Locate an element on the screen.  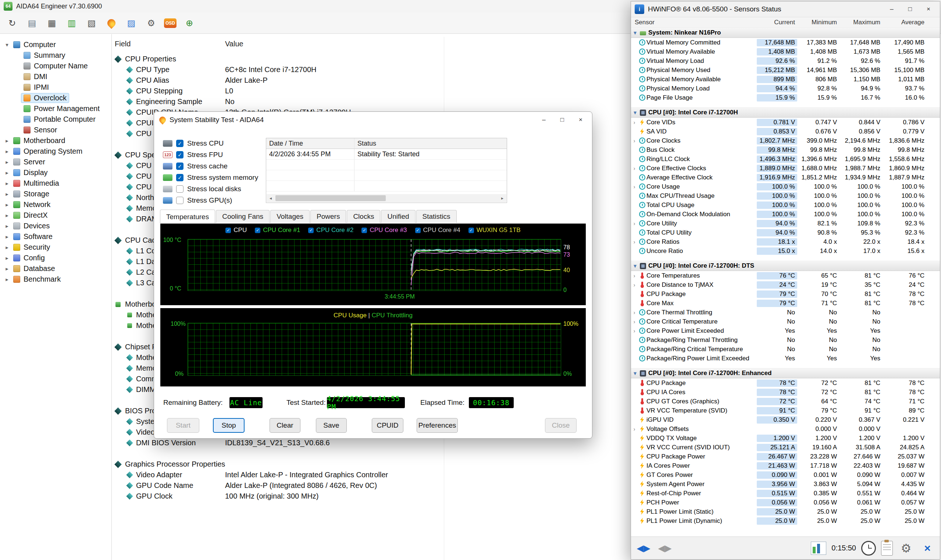
tab-cooling-fans: Cooling Fans is located at coordinates (243, 216).